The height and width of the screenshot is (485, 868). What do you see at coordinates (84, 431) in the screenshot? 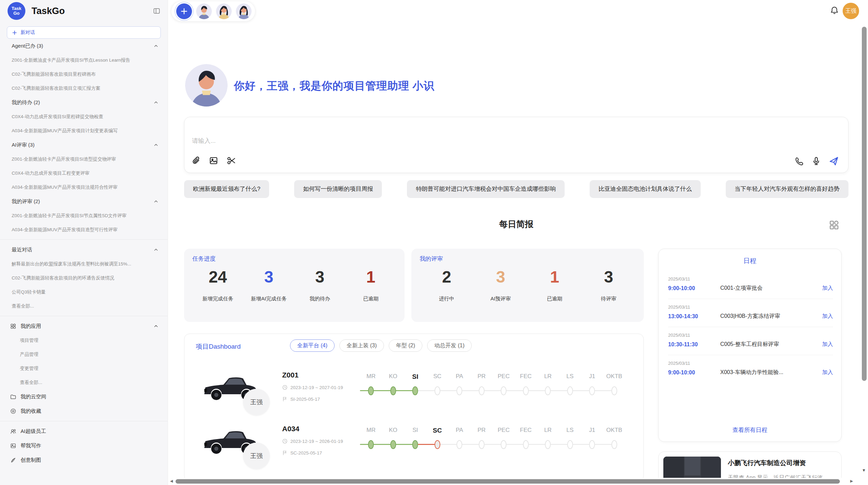
I see `sidebar-tool-ai-super-staff: AI超级员工` at bounding box center [84, 431].